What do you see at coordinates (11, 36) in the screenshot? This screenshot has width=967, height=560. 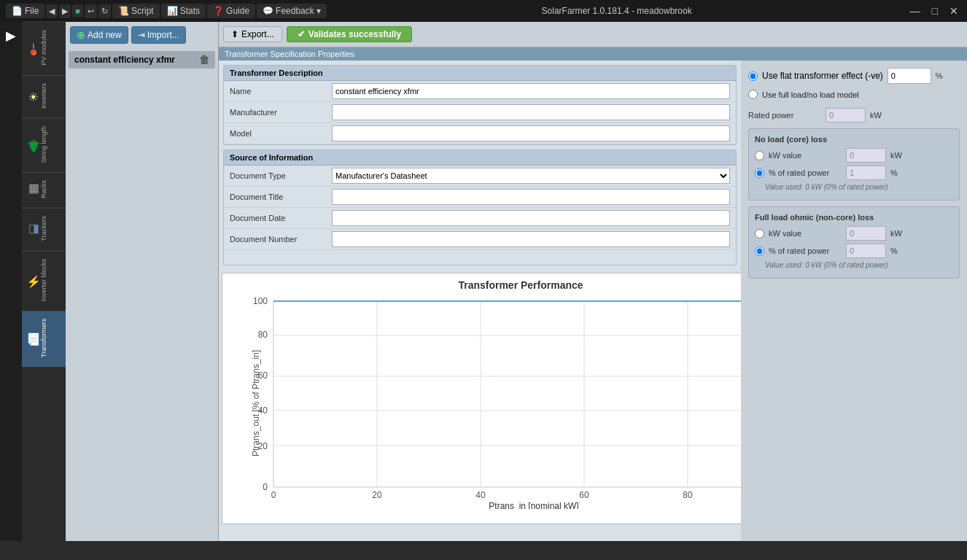 I see `sidebar-expand-btn: ▶` at bounding box center [11, 36].